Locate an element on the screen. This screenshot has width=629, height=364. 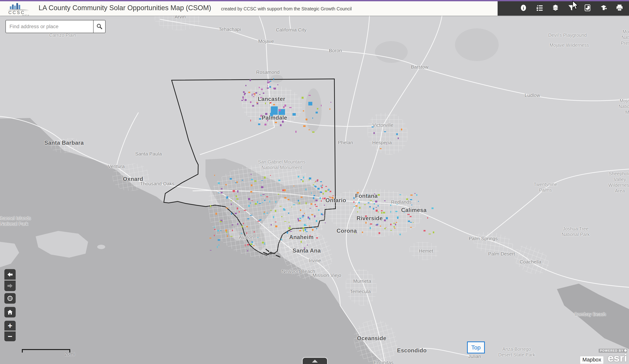
attribute-table-expander is located at coordinates (315, 361).